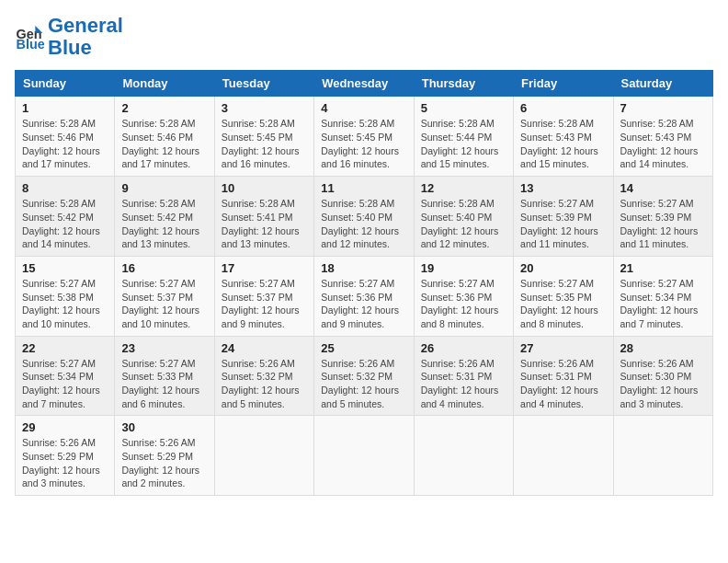  What do you see at coordinates (29, 37) in the screenshot?
I see `logo-icon: Gen Blue` at bounding box center [29, 37].